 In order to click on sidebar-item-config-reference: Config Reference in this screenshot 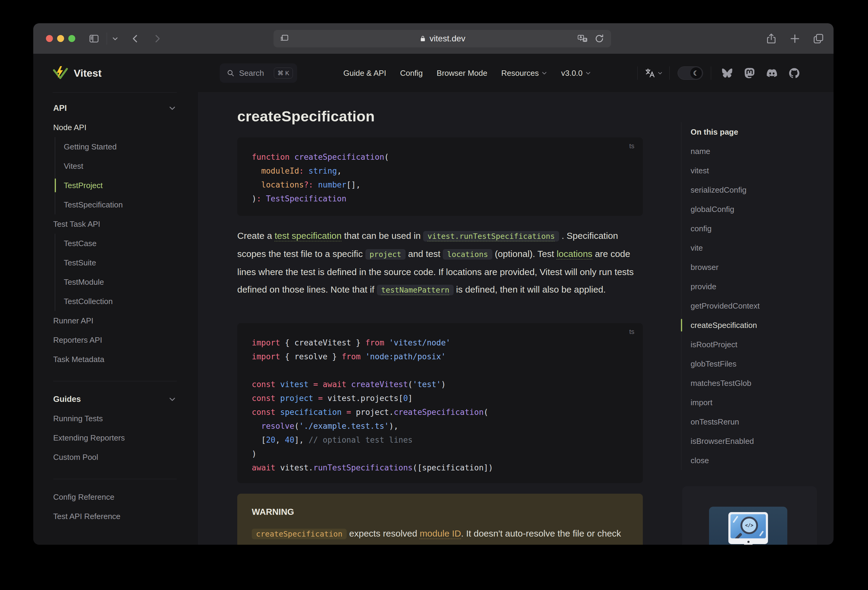, I will do `click(116, 497)`.